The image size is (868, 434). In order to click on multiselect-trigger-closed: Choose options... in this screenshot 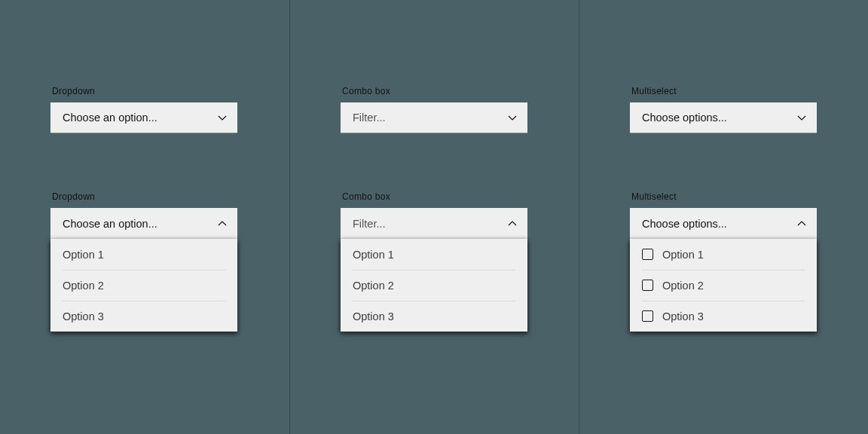, I will do `click(723, 118)`.